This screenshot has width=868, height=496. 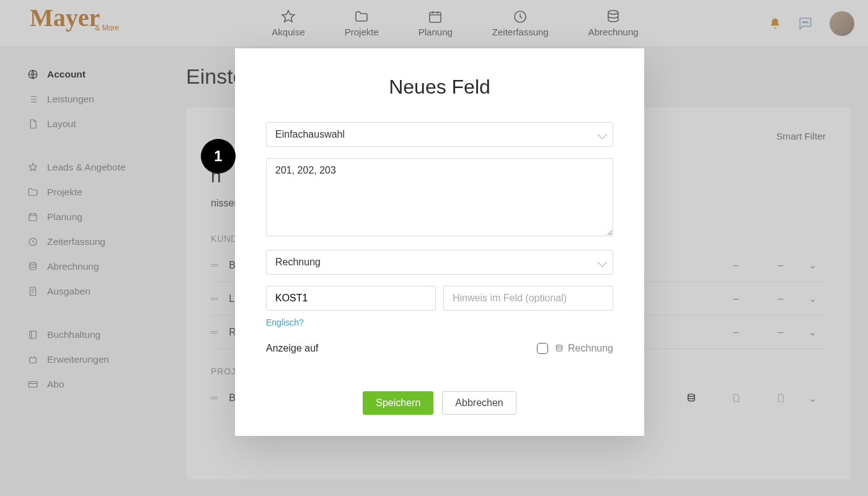 What do you see at coordinates (310, 135) in the screenshot?
I see `field-type-value: Einfachauswahl` at bounding box center [310, 135].